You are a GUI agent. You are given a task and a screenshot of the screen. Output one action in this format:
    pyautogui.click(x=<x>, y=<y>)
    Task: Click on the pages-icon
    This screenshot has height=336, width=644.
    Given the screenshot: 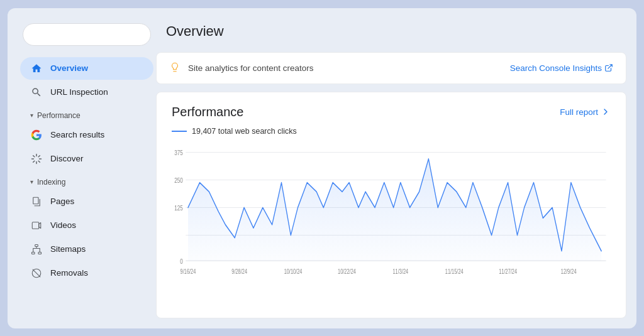 What is the action you would take?
    pyautogui.click(x=36, y=202)
    